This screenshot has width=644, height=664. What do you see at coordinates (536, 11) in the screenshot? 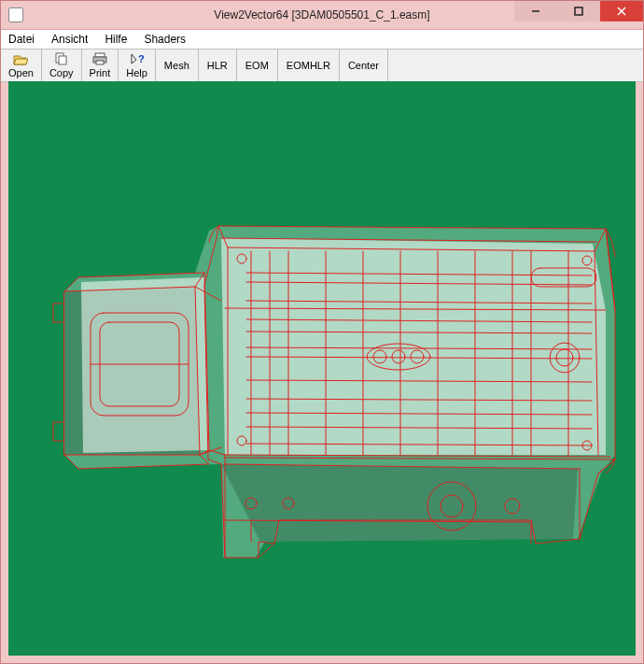
I see `minimize-button` at bounding box center [536, 11].